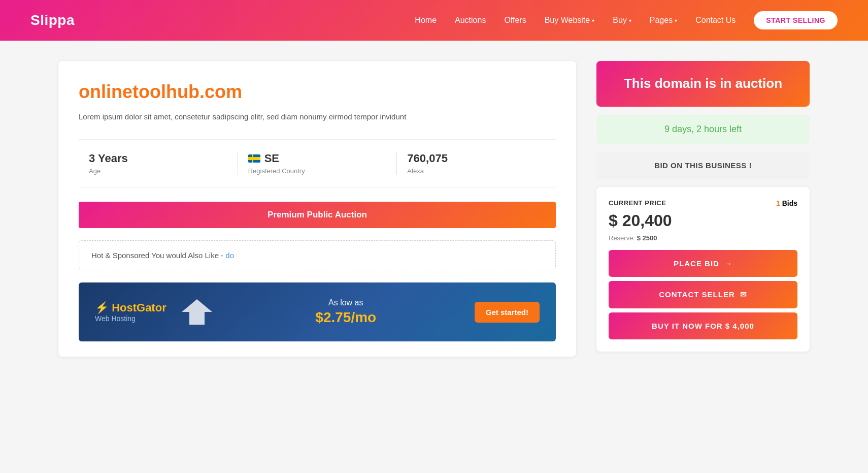  What do you see at coordinates (703, 166) in the screenshot?
I see `bid-business-box: BID ON THIS BUSINESS !` at bounding box center [703, 166].